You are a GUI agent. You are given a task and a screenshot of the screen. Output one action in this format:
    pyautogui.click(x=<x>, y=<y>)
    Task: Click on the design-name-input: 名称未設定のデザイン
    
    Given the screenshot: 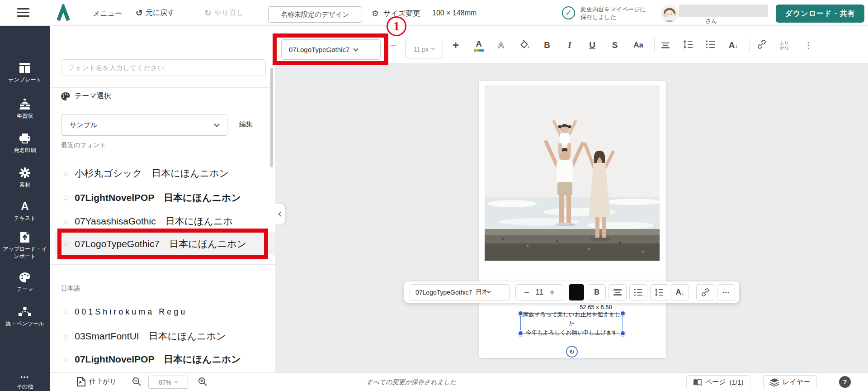 What is the action you would take?
    pyautogui.click(x=315, y=14)
    